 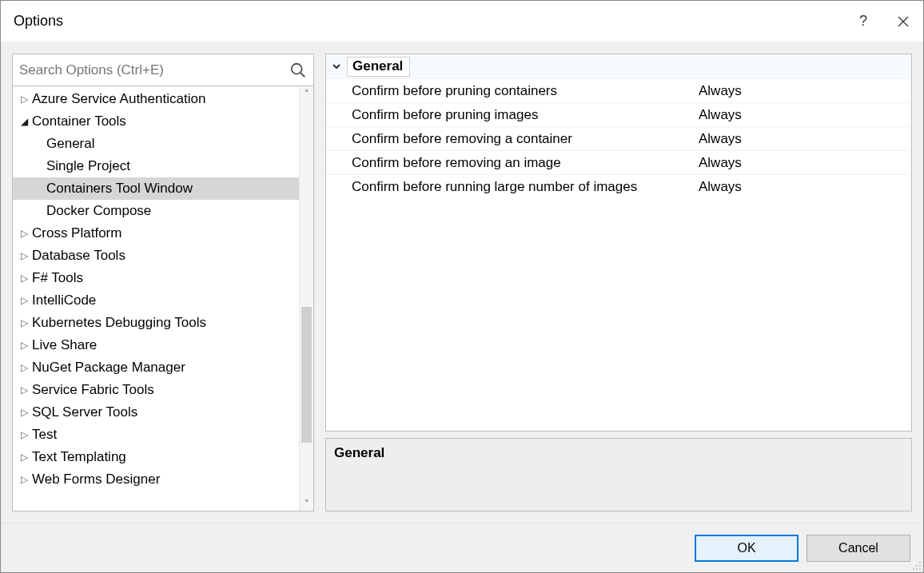 I want to click on tree-item-label: Web Forms Designer, so click(x=95, y=479).